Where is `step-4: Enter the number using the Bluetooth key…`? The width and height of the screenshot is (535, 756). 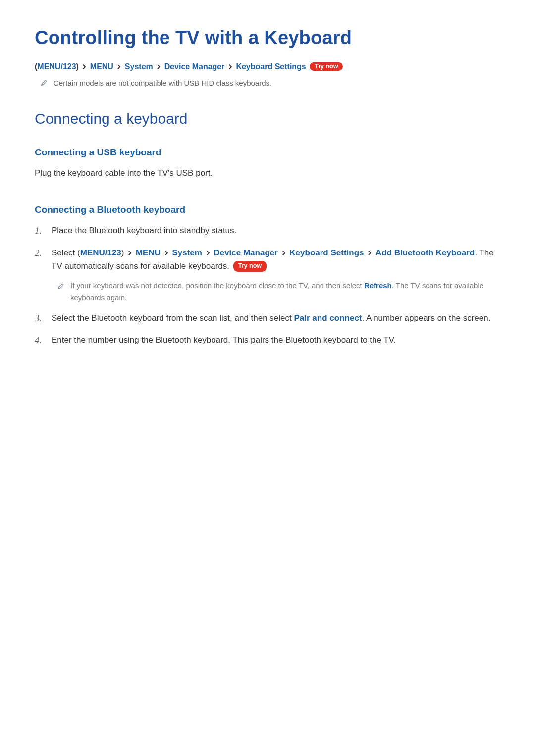
step-4: Enter the number using the Bluetooth key… is located at coordinates (268, 340).